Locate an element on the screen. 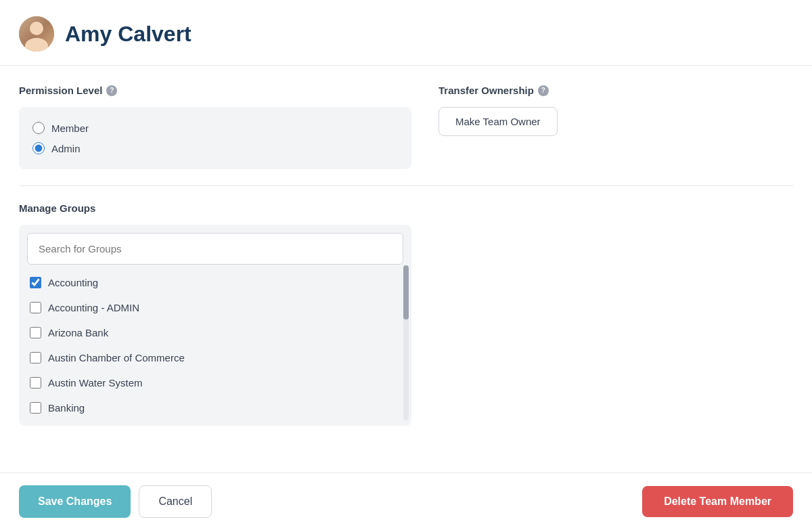 The image size is (812, 530). footer: Save Changes Cancel Delete Team Member is located at coordinates (406, 501).